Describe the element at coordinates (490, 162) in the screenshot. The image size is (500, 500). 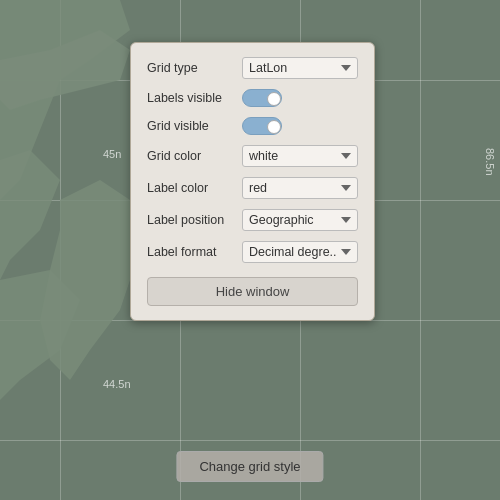
I see `lon-label-1: 86.5n` at that location.